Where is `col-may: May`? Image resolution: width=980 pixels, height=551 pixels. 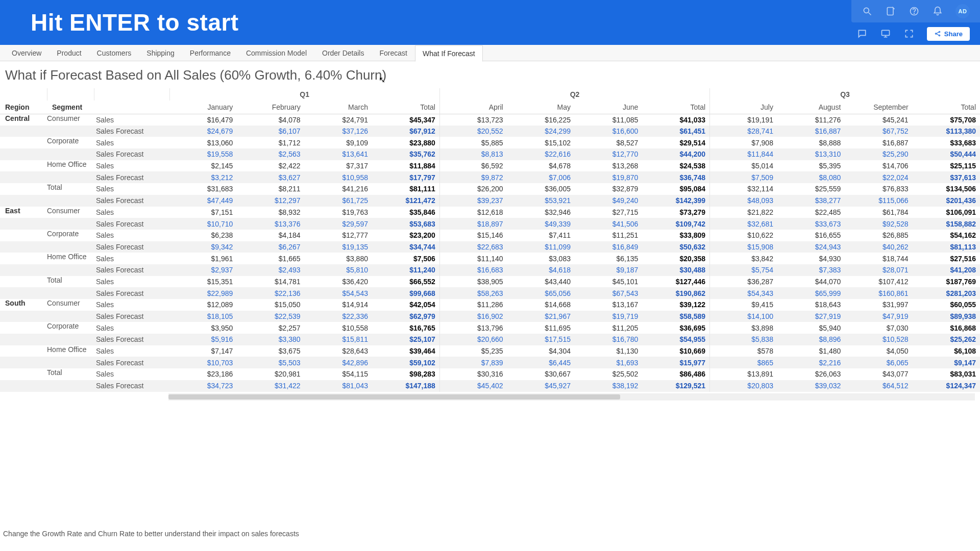 col-may: May is located at coordinates (541, 107).